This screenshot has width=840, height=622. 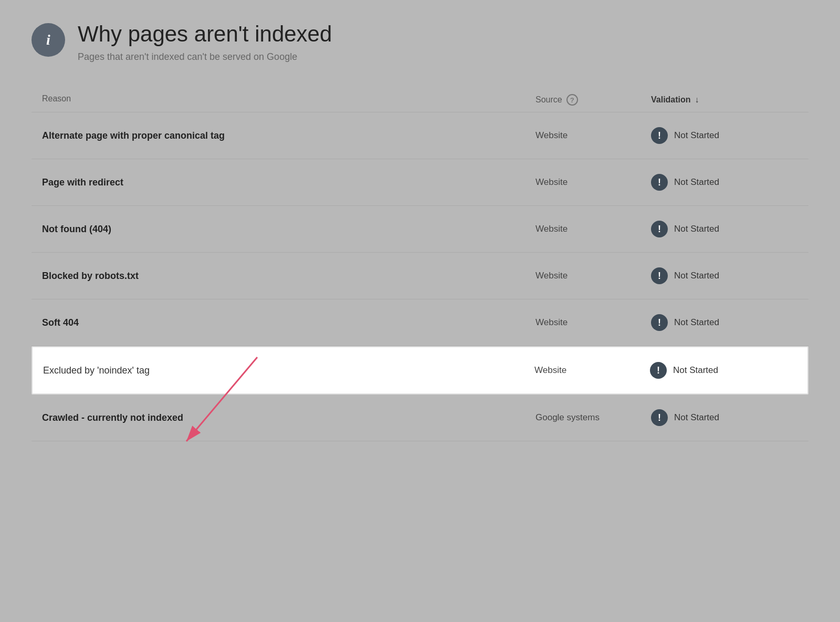 I want to click on table-row: Page with redirect Website ! Not Started, so click(x=420, y=183).